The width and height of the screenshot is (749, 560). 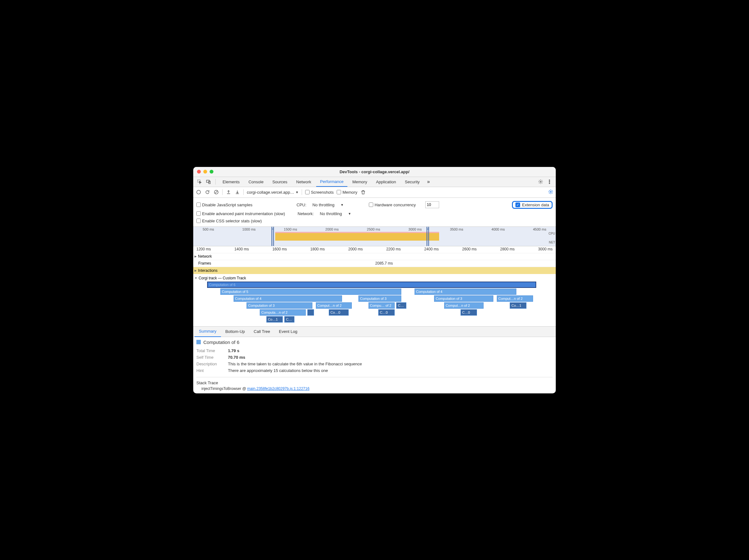 What do you see at coordinates (208, 332) in the screenshot?
I see `dtab-summary: Summary` at bounding box center [208, 332].